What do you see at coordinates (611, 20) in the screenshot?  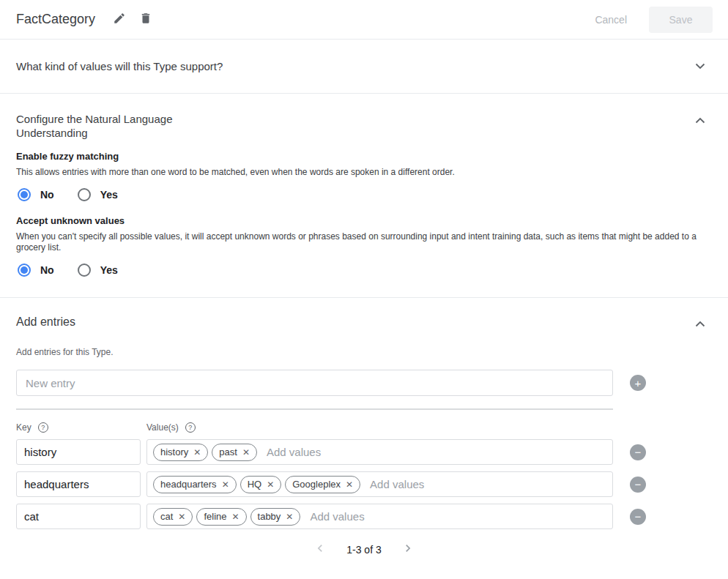 I see `cancel-button: Cancel` at bounding box center [611, 20].